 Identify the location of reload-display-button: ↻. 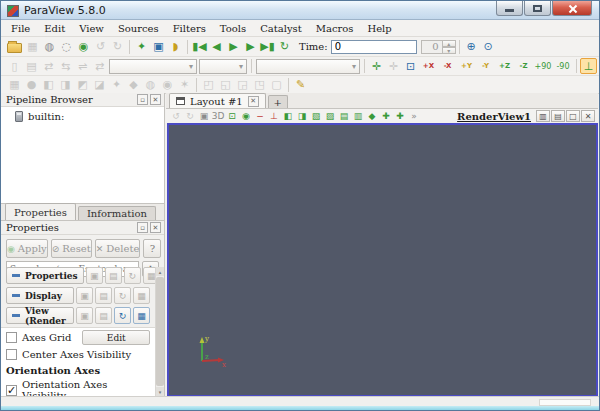
(122, 296).